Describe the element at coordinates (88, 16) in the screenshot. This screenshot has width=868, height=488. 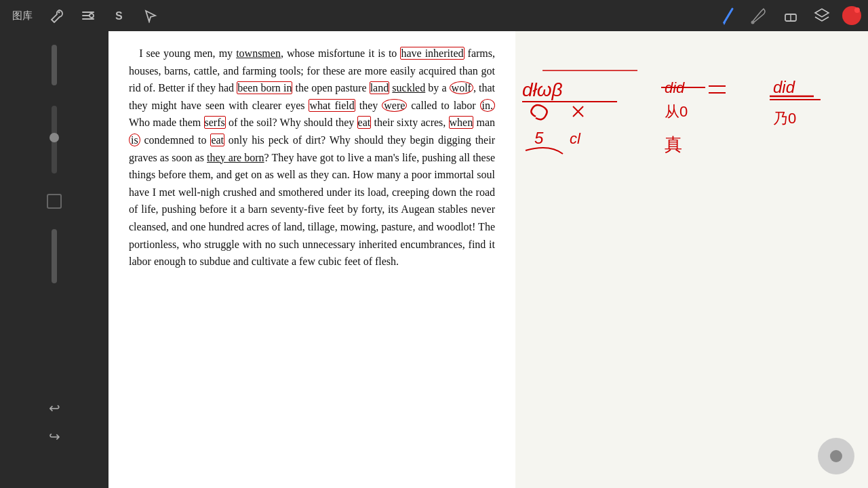
I see `adjust-tool-button` at that location.